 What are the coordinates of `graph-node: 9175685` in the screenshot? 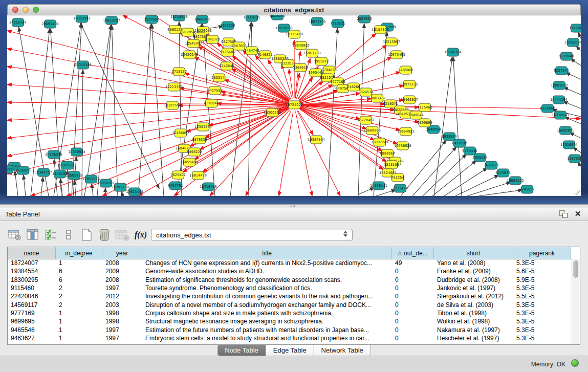 It's located at (227, 52).